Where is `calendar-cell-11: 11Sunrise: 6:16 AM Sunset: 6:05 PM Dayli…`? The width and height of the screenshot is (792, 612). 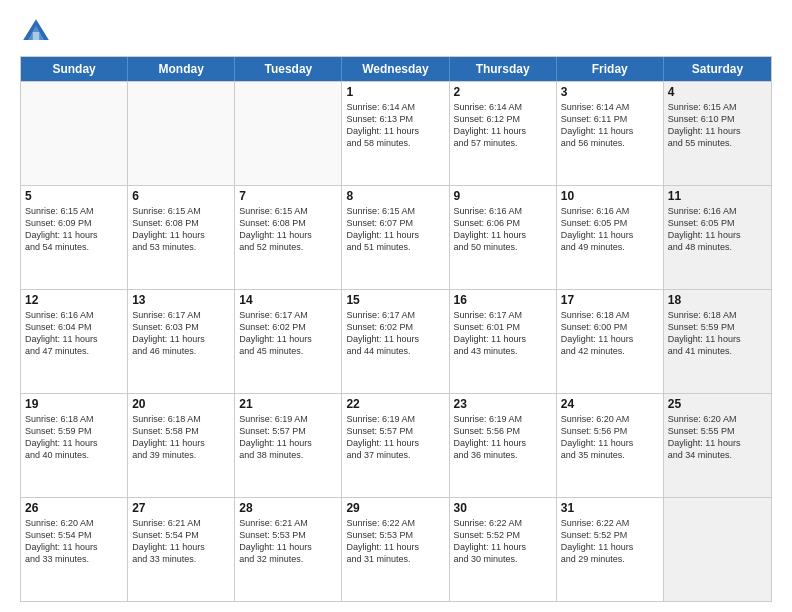 calendar-cell-11: 11Sunrise: 6:16 AM Sunset: 6:05 PM Dayli… is located at coordinates (718, 238).